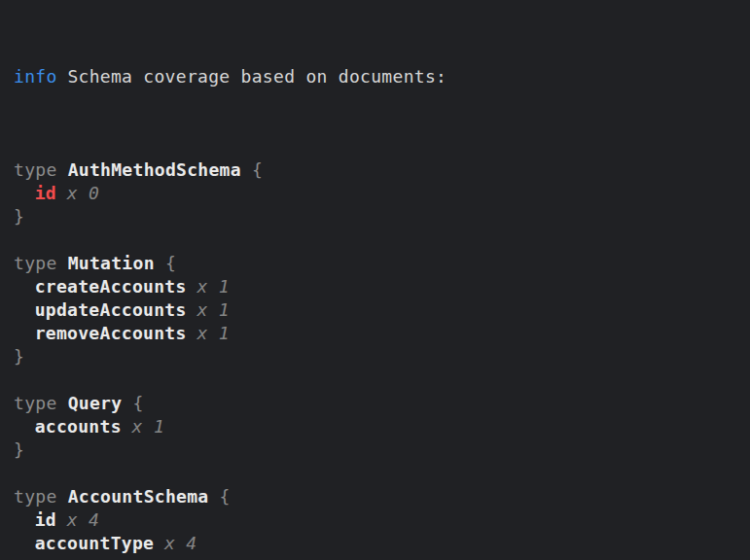  I want to click on log-message: Schema coverage based on documents:, so click(257, 76).